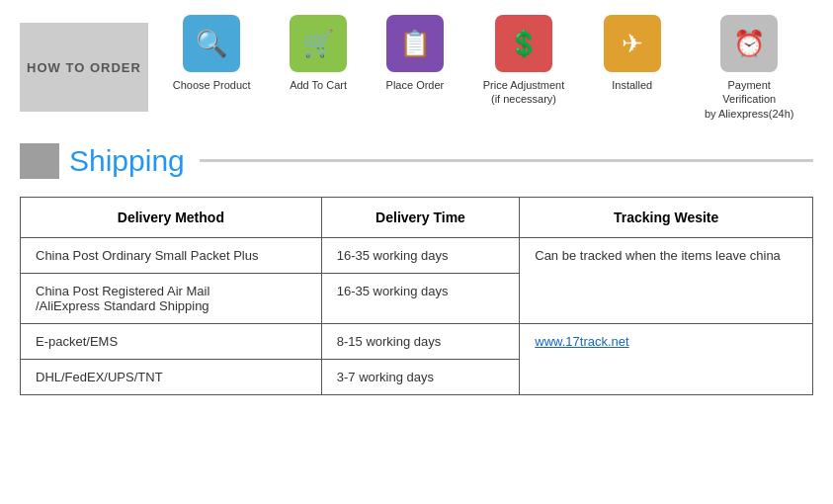 Image resolution: width=833 pixels, height=504 pixels. Describe the element at coordinates (524, 93) in the screenshot. I see `price-adjustment-label: Price Adjustment(if necessary)` at that location.